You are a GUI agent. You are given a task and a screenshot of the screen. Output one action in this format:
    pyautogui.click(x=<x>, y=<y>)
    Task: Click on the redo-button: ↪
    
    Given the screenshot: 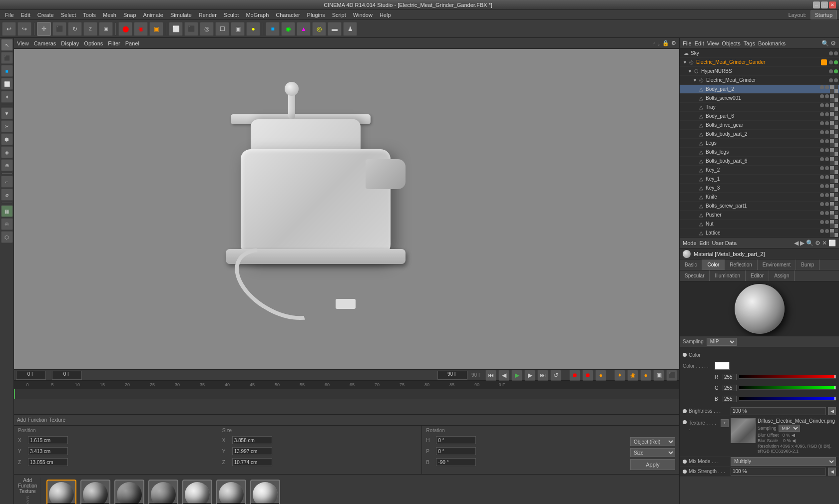 What is the action you would take?
    pyautogui.click(x=24, y=29)
    